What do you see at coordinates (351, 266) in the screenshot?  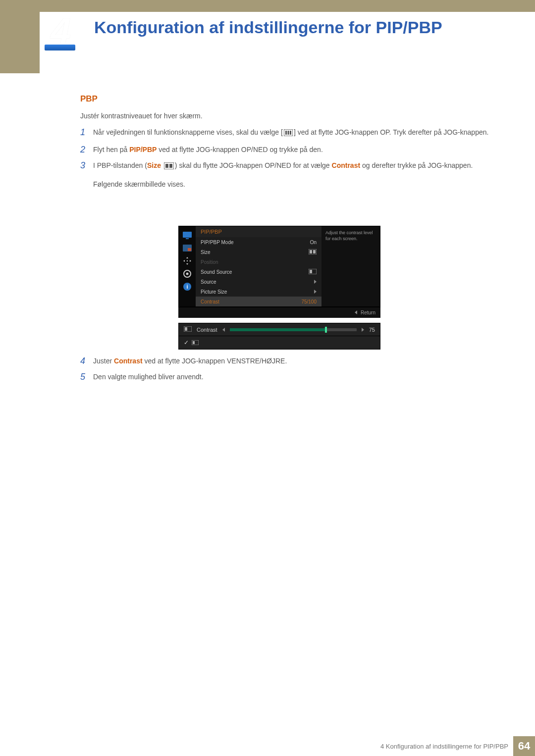 I see `osd-help: Adjust the contrast level for each scree…` at bounding box center [351, 266].